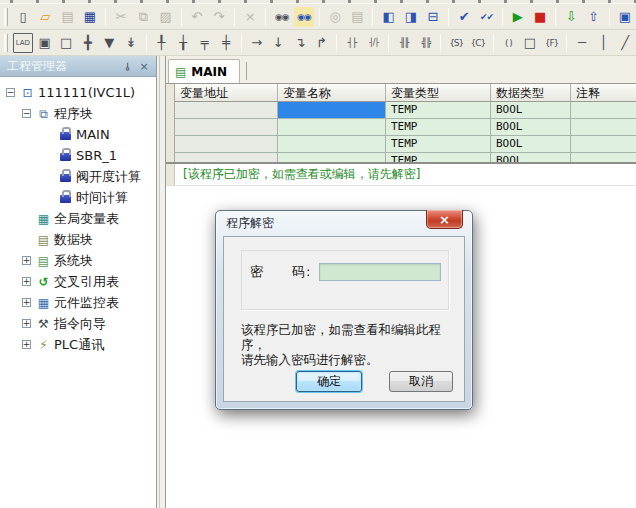 The image size is (636, 508). What do you see at coordinates (110, 43) in the screenshot?
I see `insert-row-icon: ▼` at bounding box center [110, 43].